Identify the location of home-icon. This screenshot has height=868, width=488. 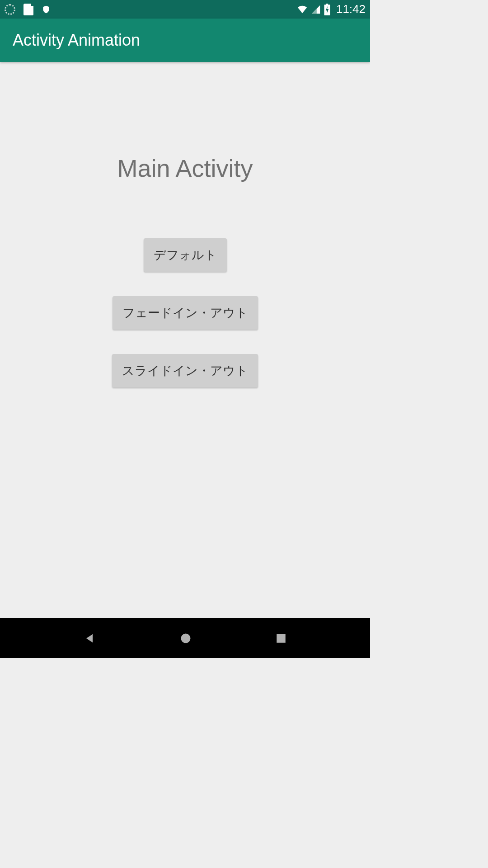
(186, 638).